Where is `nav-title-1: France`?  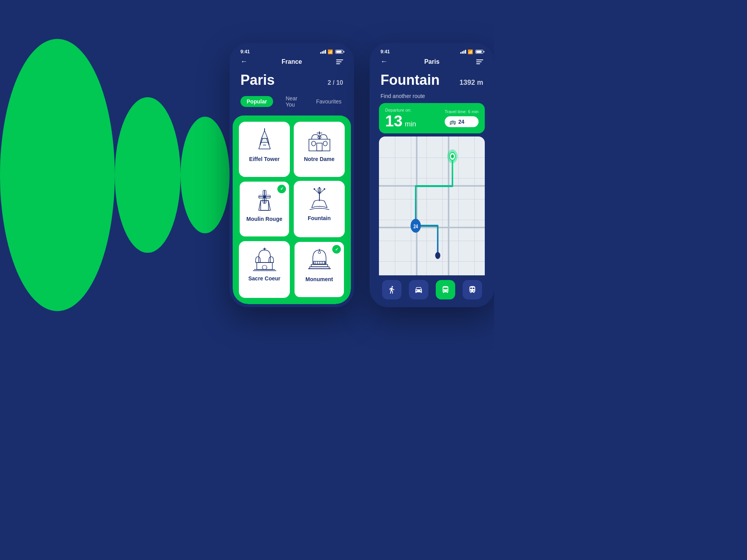
nav-title-1: France is located at coordinates (292, 62).